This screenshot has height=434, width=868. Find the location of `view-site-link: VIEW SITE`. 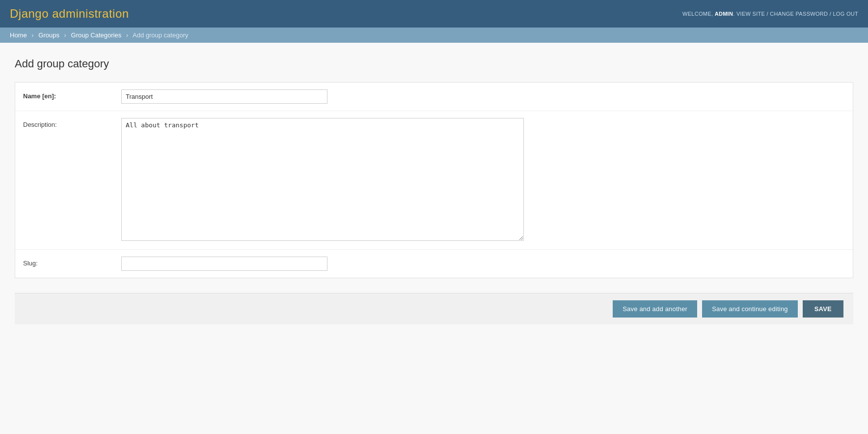

view-site-link: VIEW SITE is located at coordinates (751, 14).